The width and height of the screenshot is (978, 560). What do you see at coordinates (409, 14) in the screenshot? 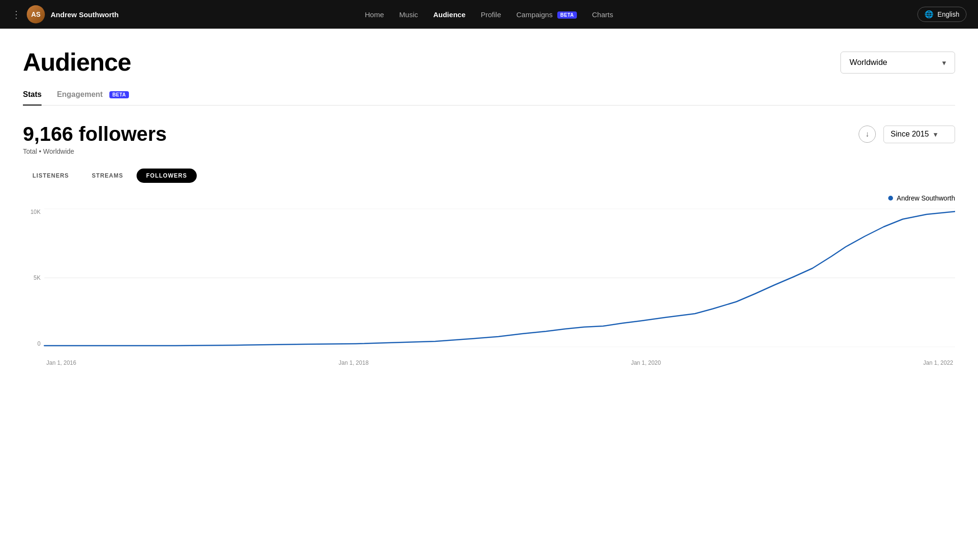
I see `nav-music: Music` at bounding box center [409, 14].